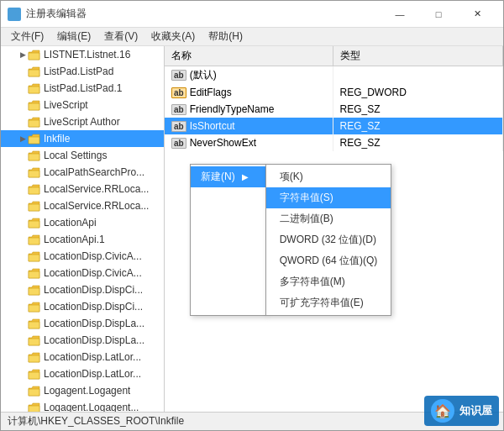  I want to click on maximize-button: □, so click(438, 14).